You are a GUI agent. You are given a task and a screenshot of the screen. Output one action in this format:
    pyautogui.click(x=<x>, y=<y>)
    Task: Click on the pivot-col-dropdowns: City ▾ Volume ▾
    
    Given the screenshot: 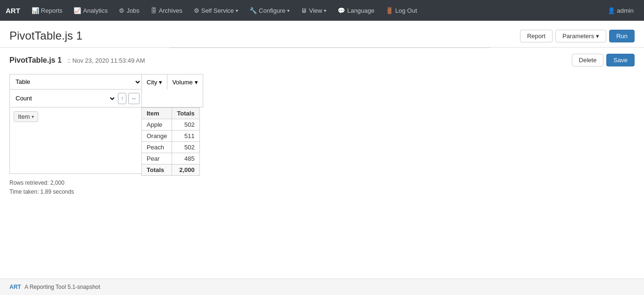 What is the action you would take?
    pyautogui.click(x=173, y=82)
    